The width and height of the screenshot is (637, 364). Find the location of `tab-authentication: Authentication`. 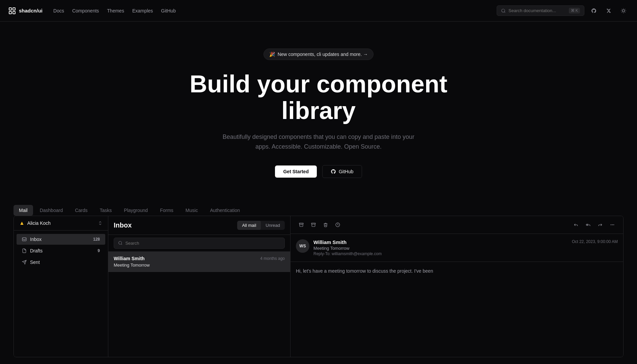

tab-authentication: Authentication is located at coordinates (225, 210).